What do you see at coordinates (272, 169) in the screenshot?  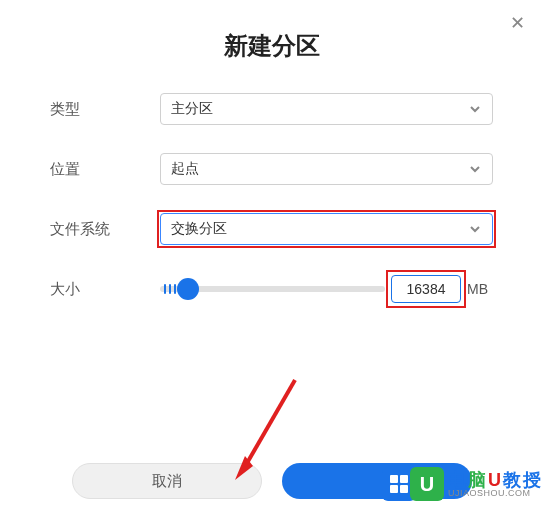 I see `row-position: 位置 起点` at bounding box center [272, 169].